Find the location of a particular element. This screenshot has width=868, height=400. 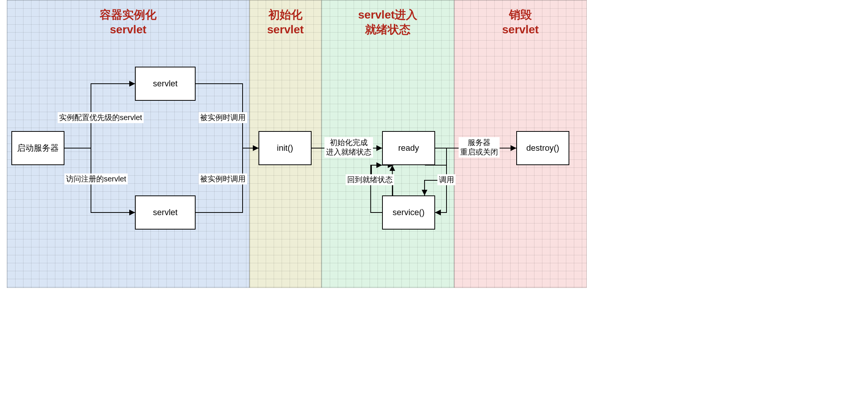

phase-title-destroy: 销毁 servlet is located at coordinates (520, 22).